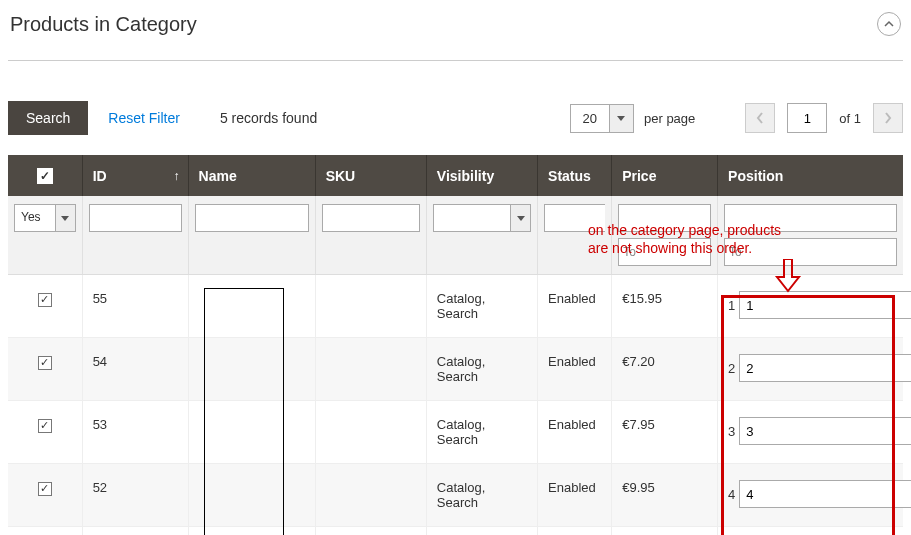 This screenshot has width=911, height=535. What do you see at coordinates (135, 370) in the screenshot?
I see `cell-id: 54` at bounding box center [135, 370].